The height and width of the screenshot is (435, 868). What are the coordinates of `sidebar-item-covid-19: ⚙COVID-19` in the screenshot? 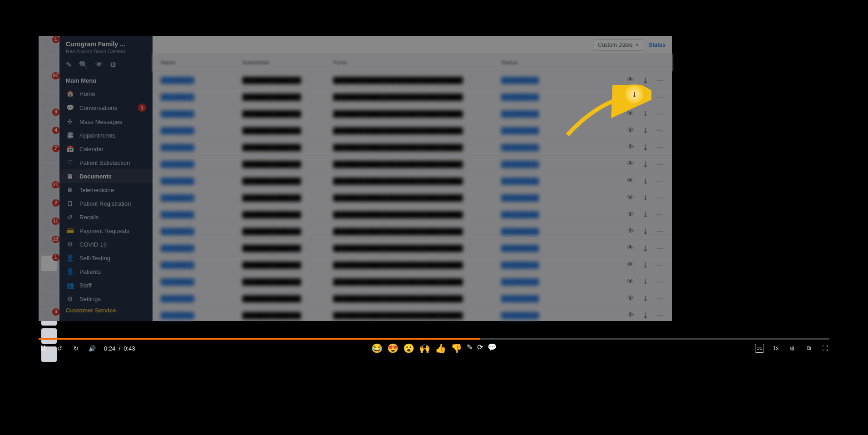 It's located at (106, 244).